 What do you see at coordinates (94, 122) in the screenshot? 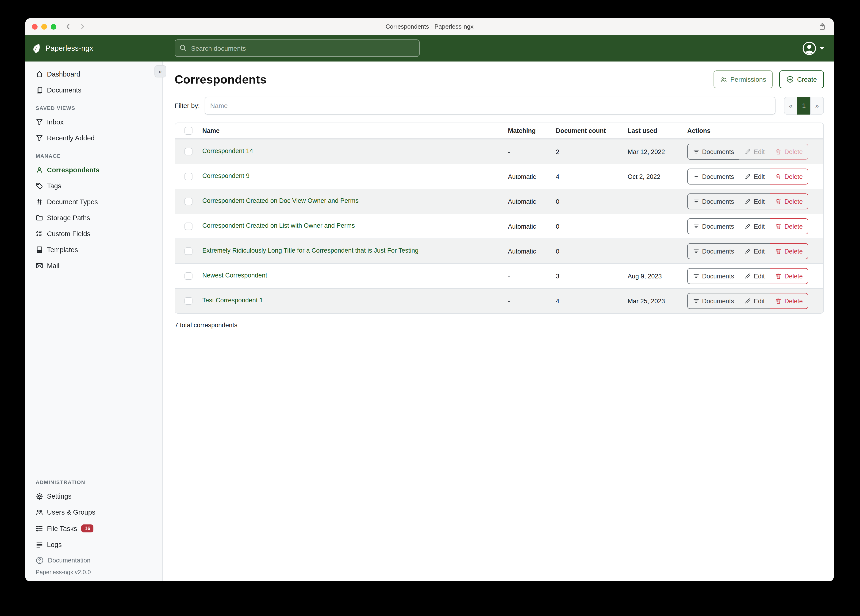
I see `sidebar-item-inbox: Inbox` at bounding box center [94, 122].